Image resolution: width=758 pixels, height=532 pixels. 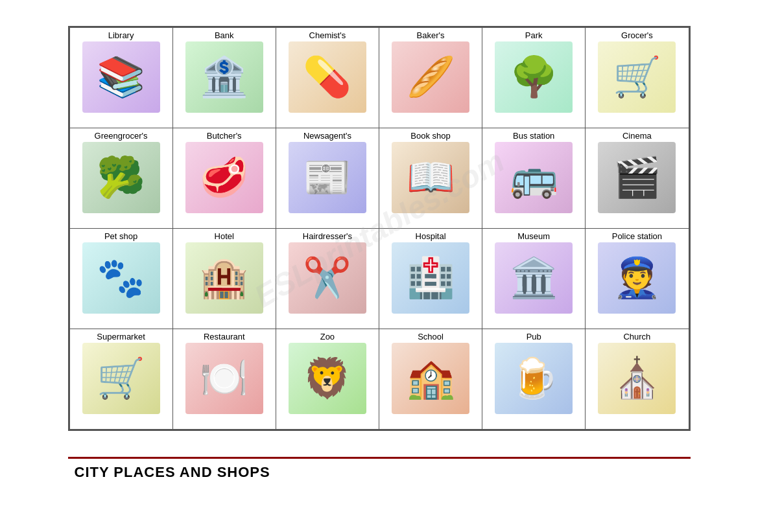 I want to click on cell-image: 🏨, so click(x=224, y=278).